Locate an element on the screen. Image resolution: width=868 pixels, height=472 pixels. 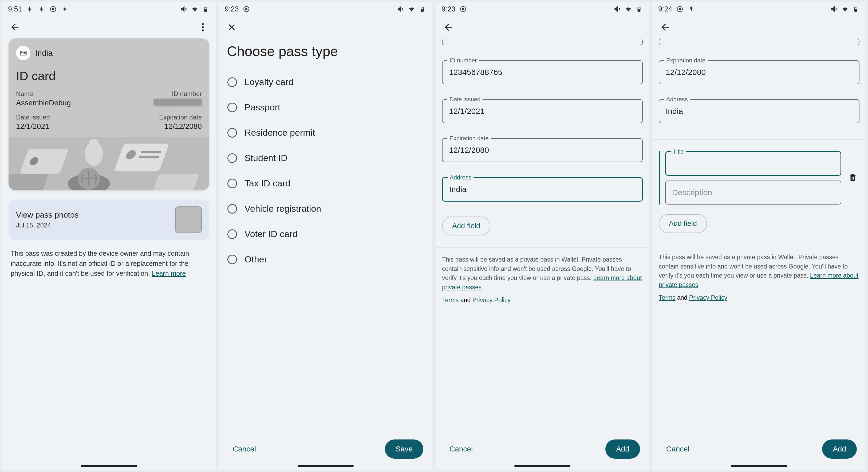
id-number-field: ID number 123456788765 is located at coordinates (542, 72).